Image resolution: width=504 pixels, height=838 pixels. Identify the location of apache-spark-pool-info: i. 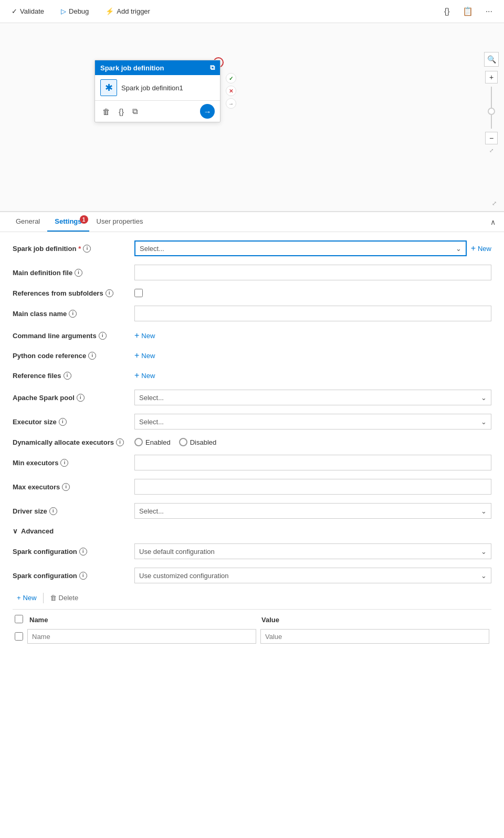
(81, 398).